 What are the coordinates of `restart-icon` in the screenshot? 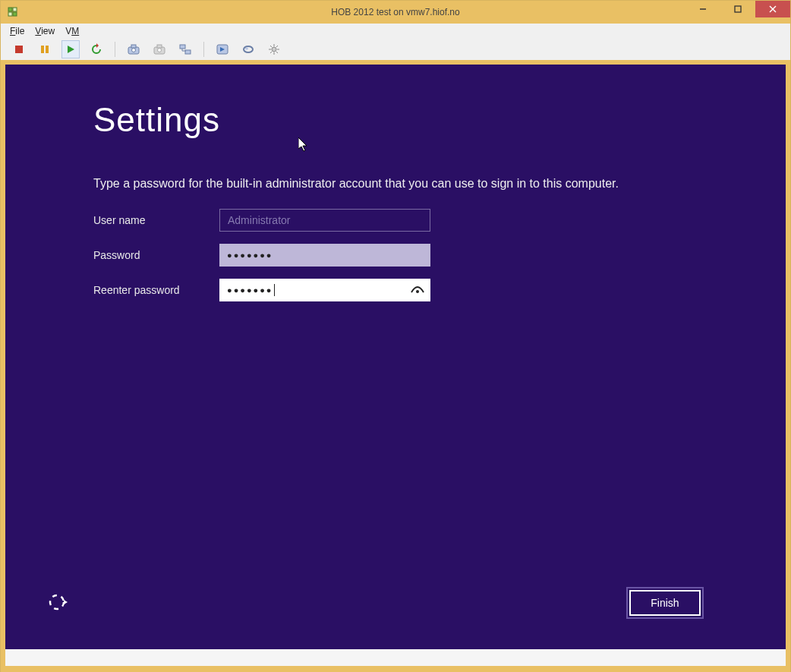 It's located at (96, 49).